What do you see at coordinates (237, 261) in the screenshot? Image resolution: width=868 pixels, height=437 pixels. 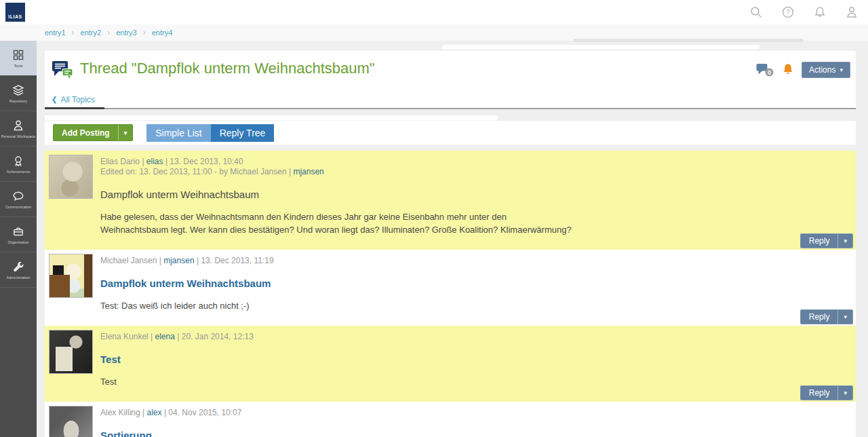 I see `post-date: 13. Dec 2013, 11:19` at bounding box center [237, 261].